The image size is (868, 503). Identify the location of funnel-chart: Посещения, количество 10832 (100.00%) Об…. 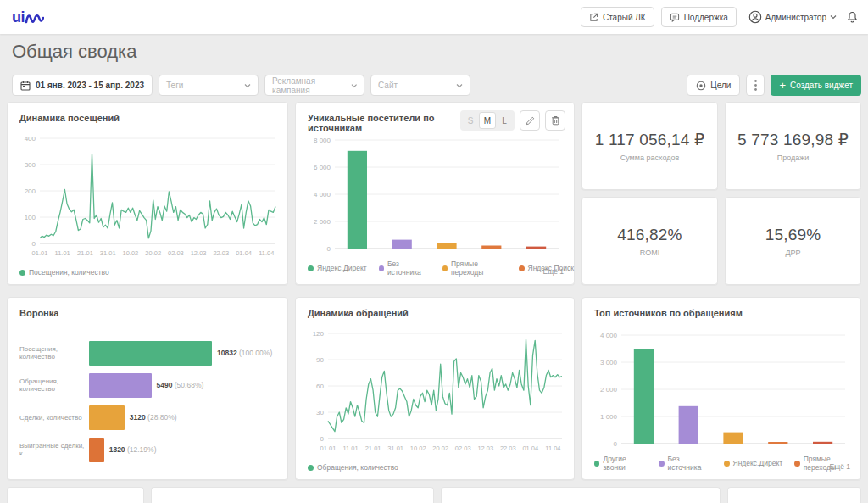
(149, 401).